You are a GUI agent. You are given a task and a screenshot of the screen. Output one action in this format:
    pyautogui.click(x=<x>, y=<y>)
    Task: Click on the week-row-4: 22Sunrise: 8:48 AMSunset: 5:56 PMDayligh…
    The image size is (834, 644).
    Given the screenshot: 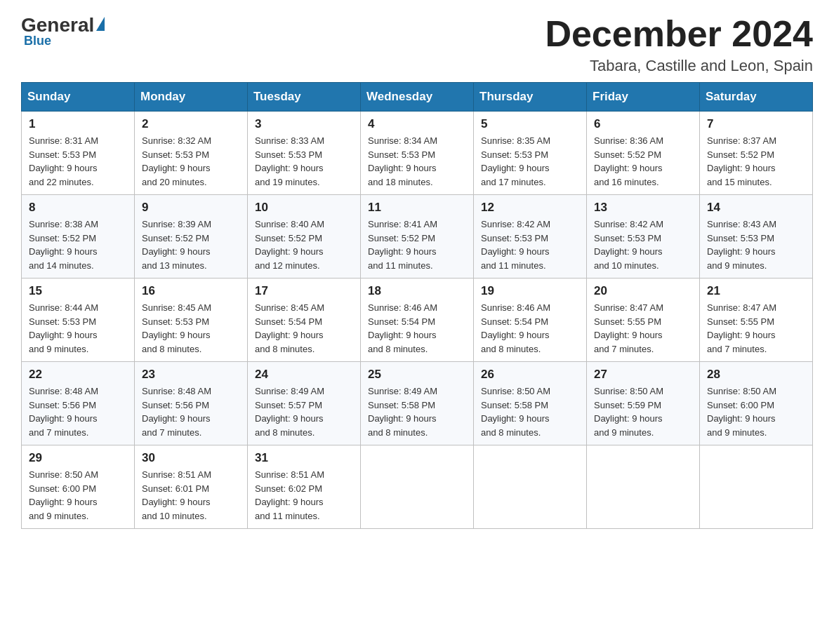 What is the action you would take?
    pyautogui.click(x=417, y=404)
    